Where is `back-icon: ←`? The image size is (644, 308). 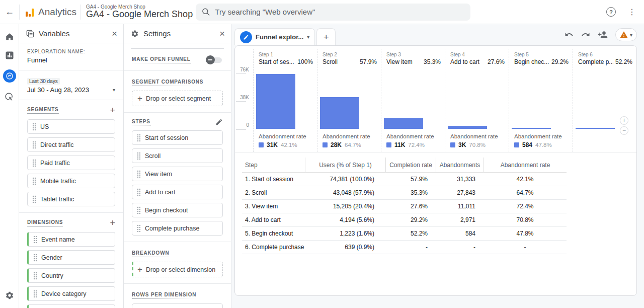
back-icon: ← is located at coordinates (10, 12).